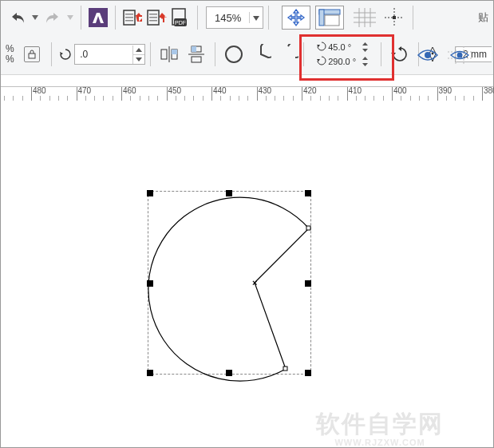  What do you see at coordinates (176, 91) in the screenshot?
I see `ruler-label: 450` at bounding box center [176, 91].